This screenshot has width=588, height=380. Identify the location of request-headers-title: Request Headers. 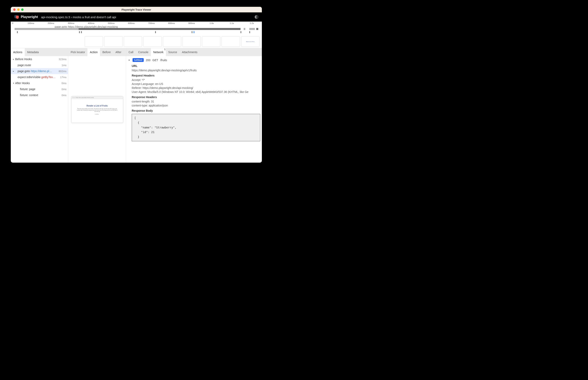
(196, 76).